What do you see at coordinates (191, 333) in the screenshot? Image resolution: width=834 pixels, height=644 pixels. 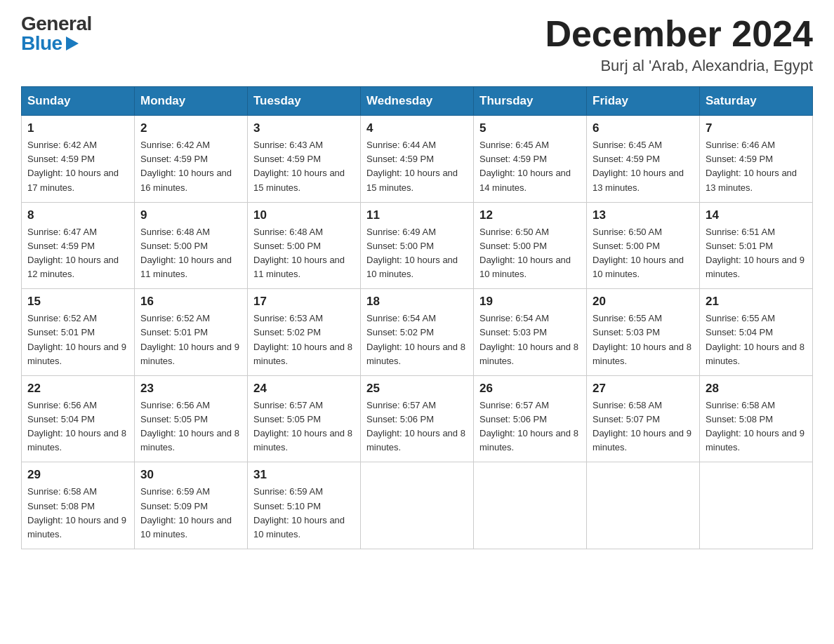 I see `calendar-day-cell: 16 Sunrise: 6:52 AMSunset: 5:01 PMDaylig…` at bounding box center [191, 333].